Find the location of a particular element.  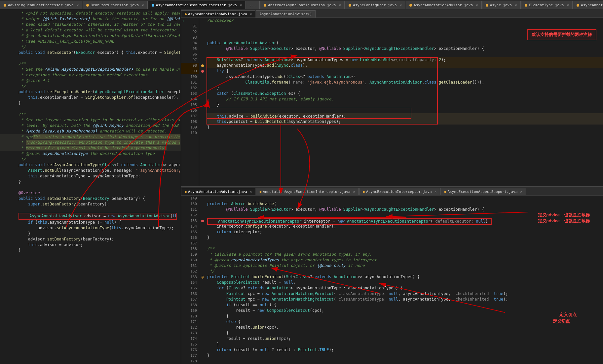

tab-label-async: Async.java is located at coordinates (501, 5).